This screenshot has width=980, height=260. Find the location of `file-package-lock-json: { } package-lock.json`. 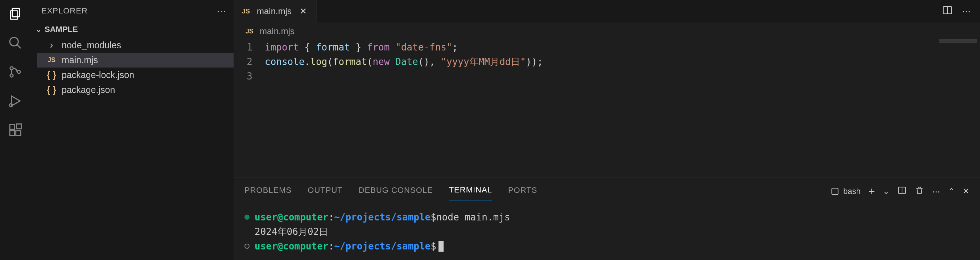

file-package-lock-json: { } package-lock.json is located at coordinates (135, 75).